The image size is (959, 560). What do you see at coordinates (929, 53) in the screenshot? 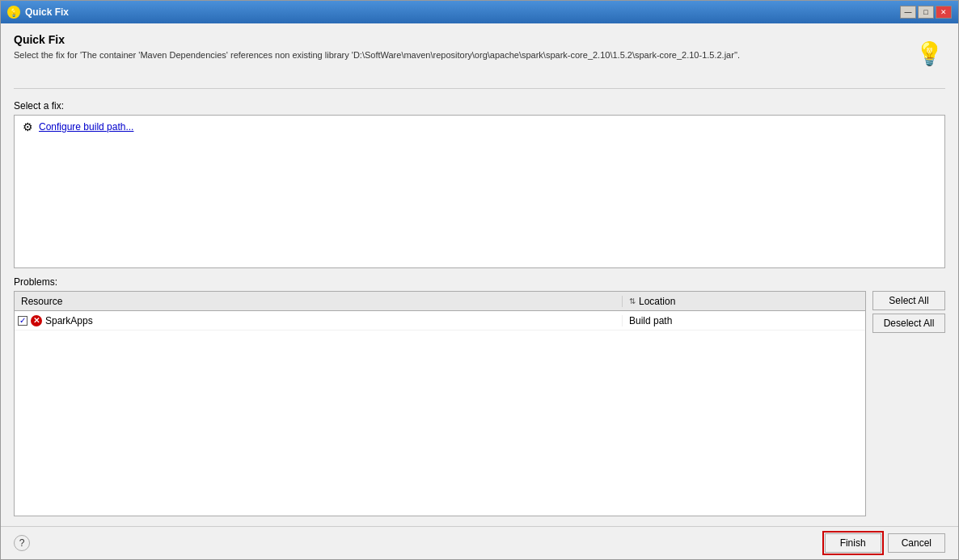
I see `lightbulb-icon: 💡` at bounding box center [929, 53].